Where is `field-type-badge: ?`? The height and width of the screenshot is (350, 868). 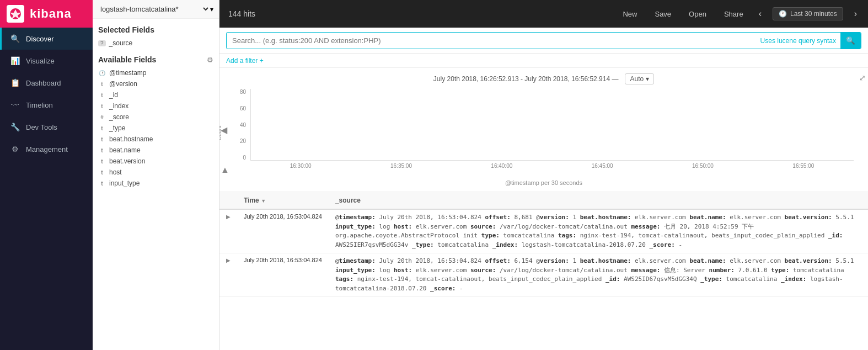
field-type-badge: ? is located at coordinates (102, 43).